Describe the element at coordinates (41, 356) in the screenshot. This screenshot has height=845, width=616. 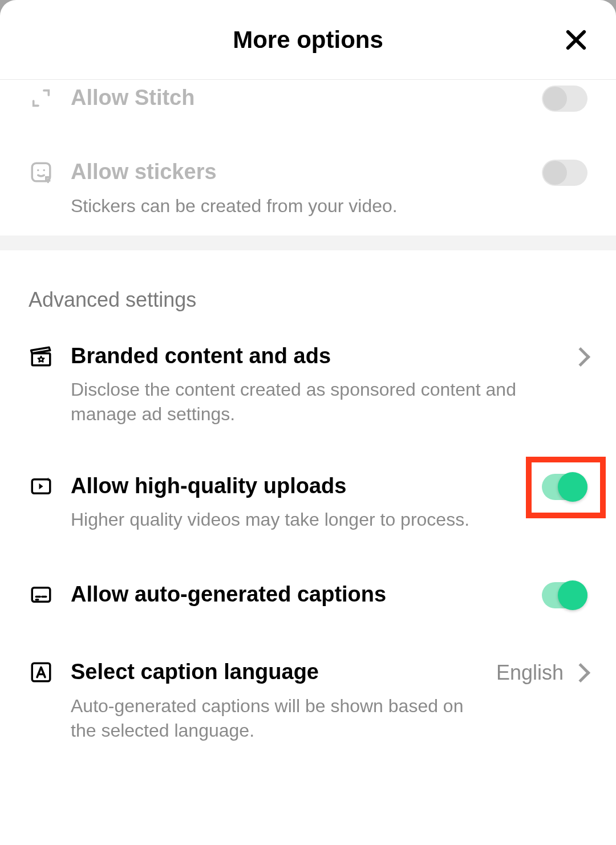
I see `clapper-icon` at that location.